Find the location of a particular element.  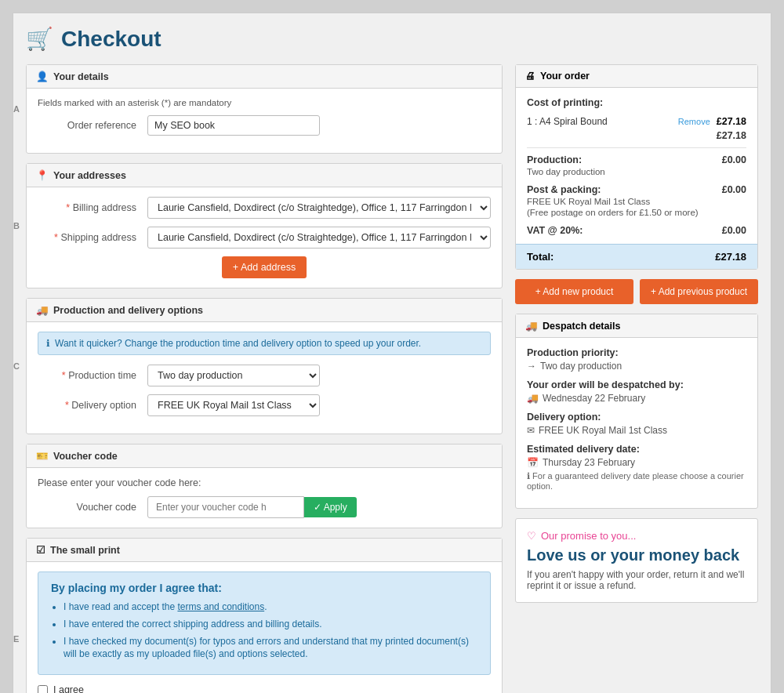

production-cost-row: Production: Two day production £0.00 is located at coordinates (637, 165).